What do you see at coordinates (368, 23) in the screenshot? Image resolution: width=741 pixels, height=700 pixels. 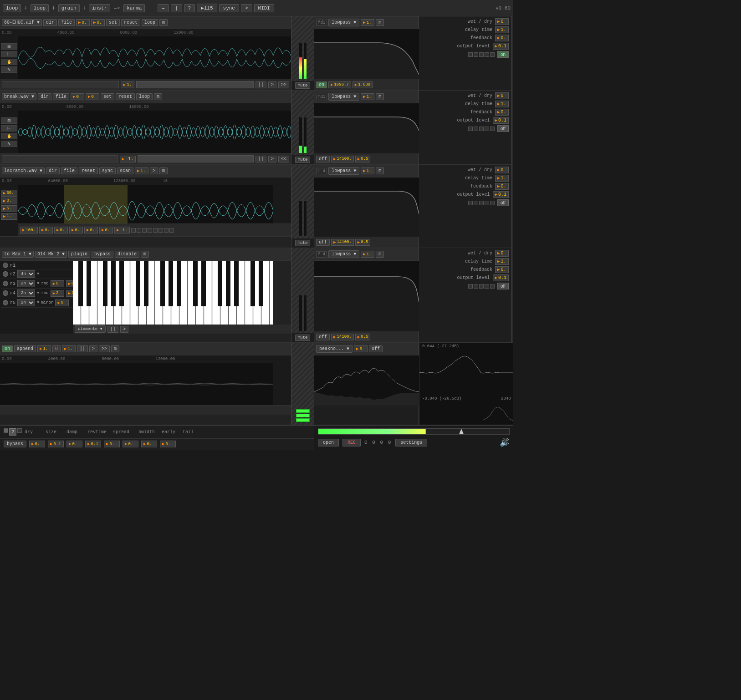 I see `track1-filter-val: ▶1.` at bounding box center [368, 23].